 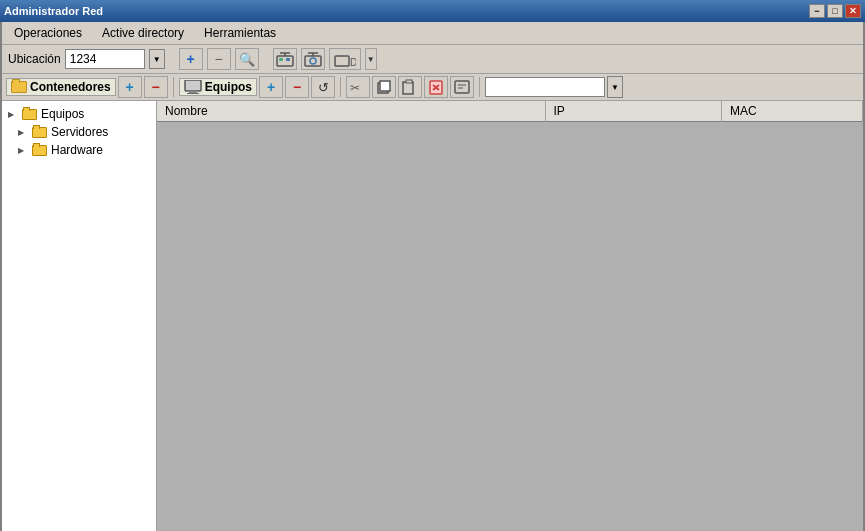 I want to click on minus-icon: −, so click(x=156, y=87).